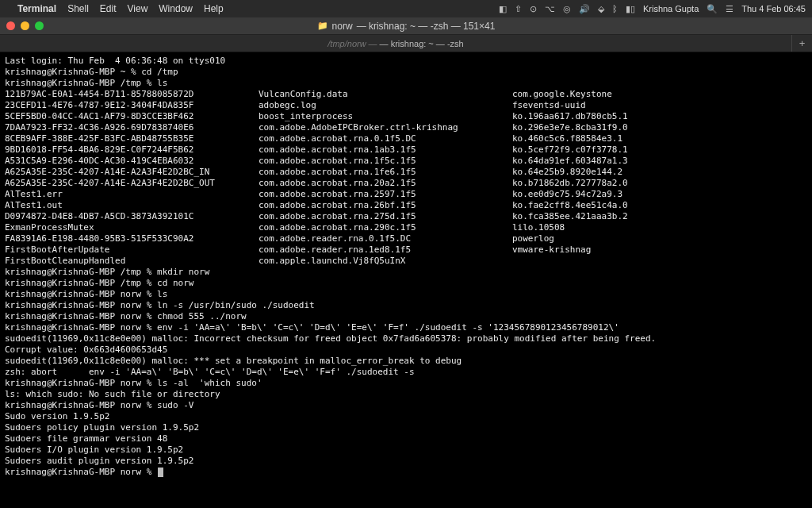 The height and width of the screenshot is (508, 812). What do you see at coordinates (660, 117) in the screenshot?
I see `ls-entry: ko.196aa617.db780cb5.1` at bounding box center [660, 117].